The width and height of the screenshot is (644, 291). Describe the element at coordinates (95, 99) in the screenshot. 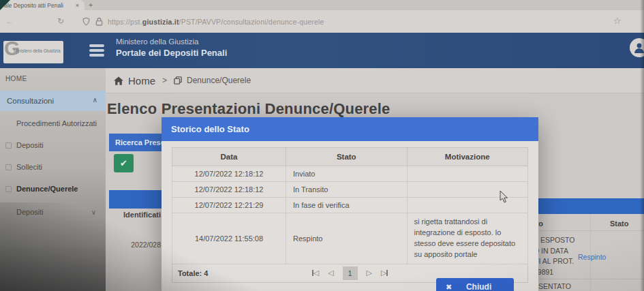

I see `chevron-up-icon: ∧` at that location.